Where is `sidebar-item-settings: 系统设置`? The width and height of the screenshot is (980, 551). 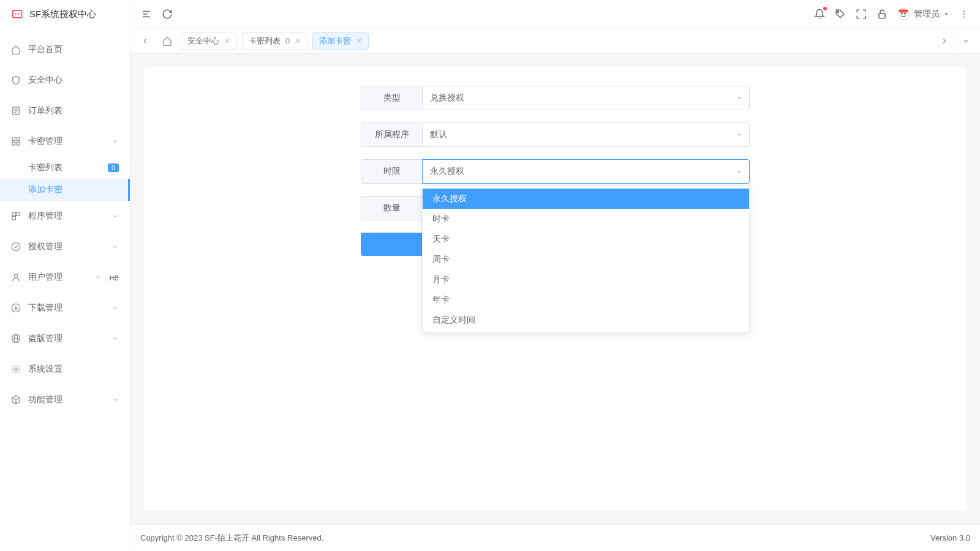 sidebar-item-settings: 系统设置 is located at coordinates (65, 369).